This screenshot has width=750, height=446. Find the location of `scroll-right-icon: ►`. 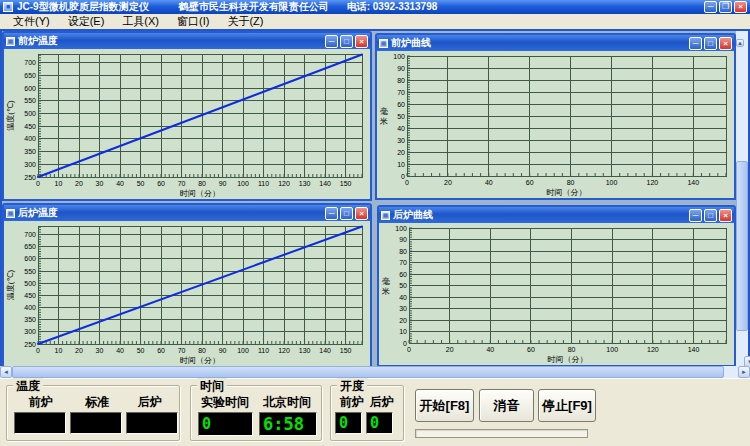

scroll-right-icon: ► is located at coordinates (744, 372).